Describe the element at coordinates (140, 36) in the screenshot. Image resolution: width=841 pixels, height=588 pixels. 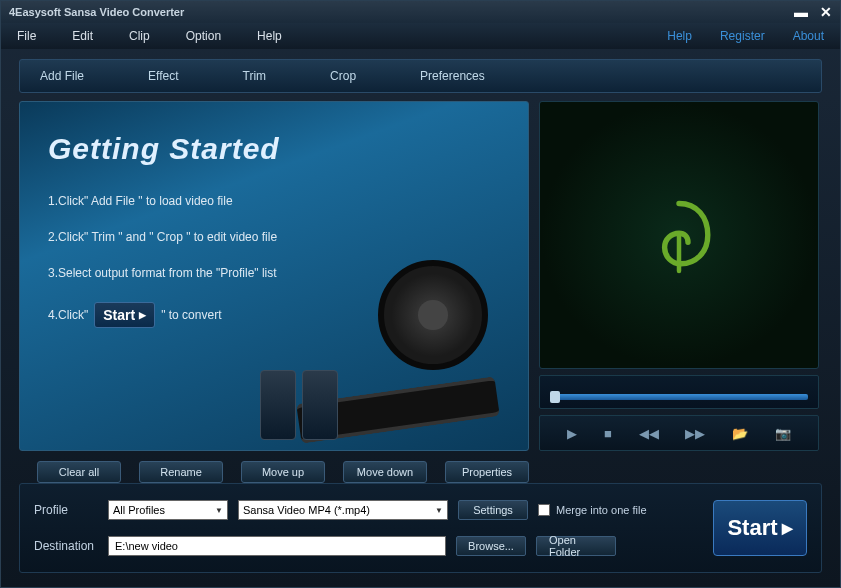
I see `menu-clip: Clip` at that location.